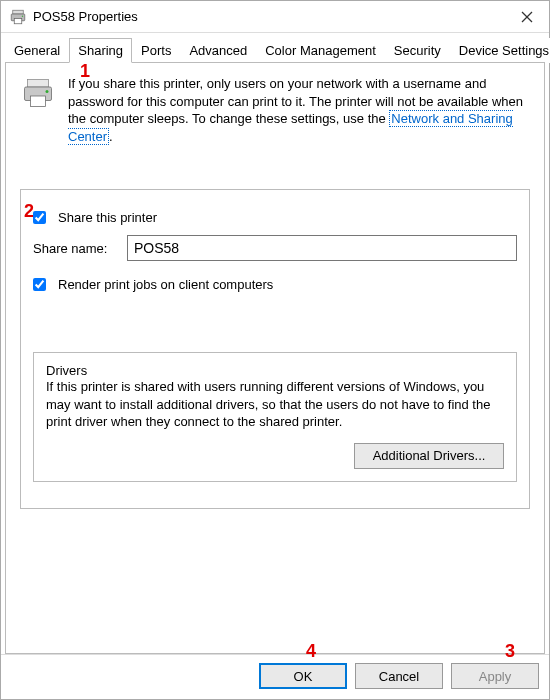 This screenshot has width=550, height=700. I want to click on share-name-row: Share name:, so click(275, 248).